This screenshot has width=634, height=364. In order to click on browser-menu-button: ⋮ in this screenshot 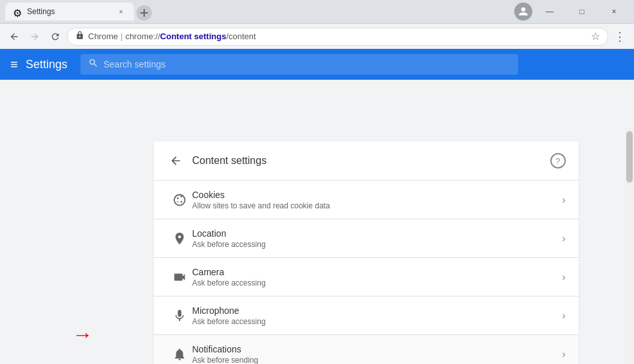, I will do `click(620, 37)`.